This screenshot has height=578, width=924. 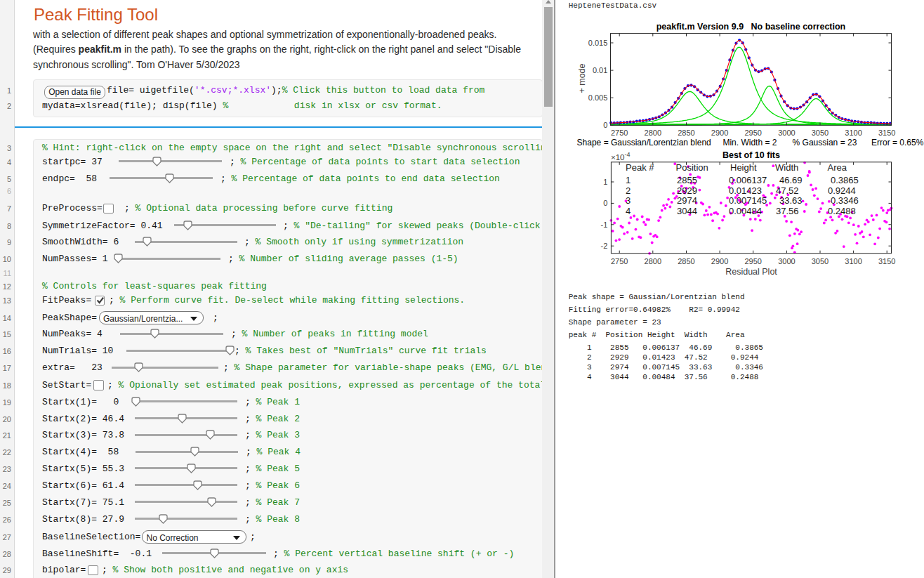 I want to click on svg-text: 47.52, so click(x=788, y=191).